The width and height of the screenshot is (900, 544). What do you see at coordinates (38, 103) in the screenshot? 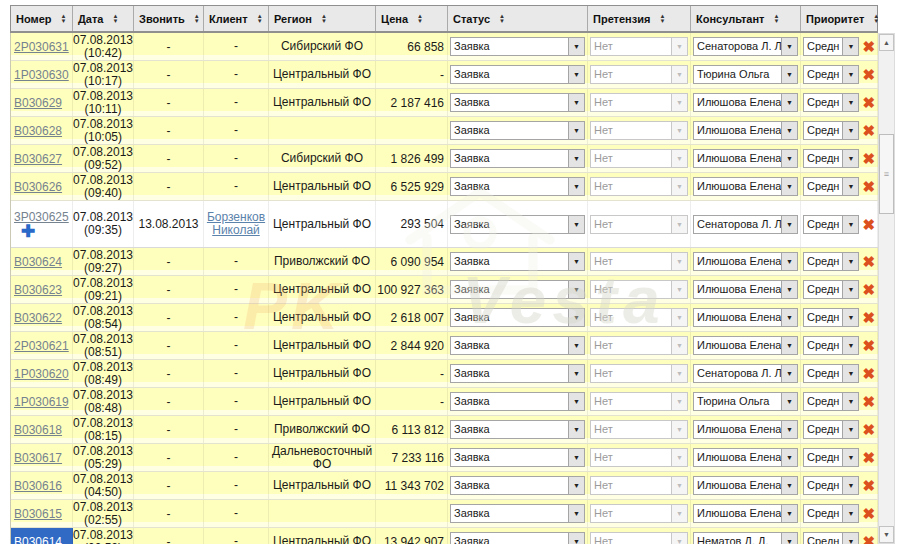
I see `order-number-link: B030629` at bounding box center [38, 103].